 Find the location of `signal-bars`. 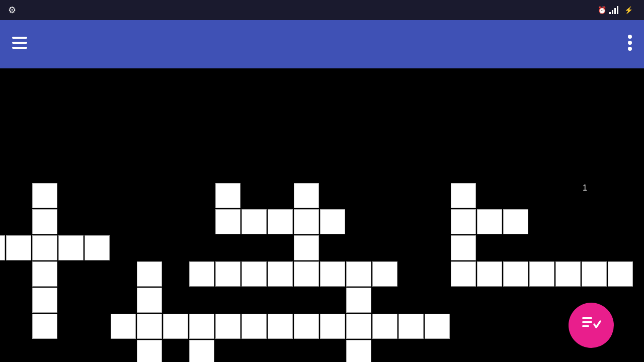

signal-bars is located at coordinates (614, 10).